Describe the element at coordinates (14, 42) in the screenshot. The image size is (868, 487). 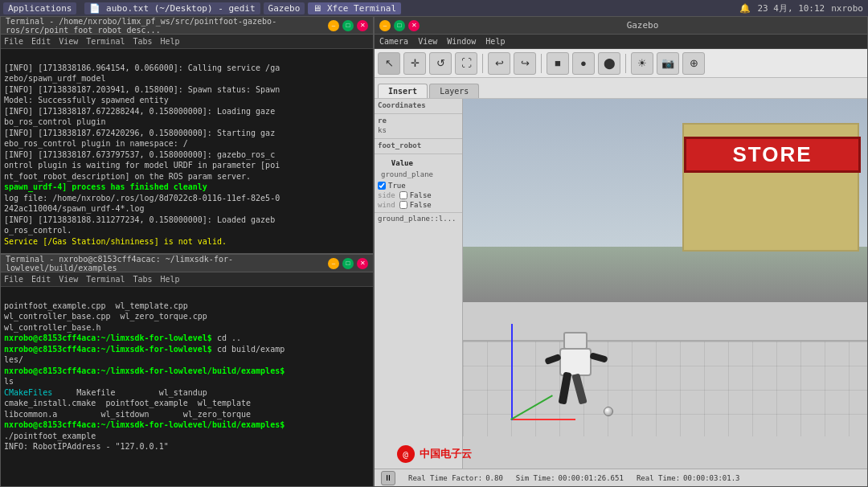
I see `terminal-top-menu-file: File` at that location.